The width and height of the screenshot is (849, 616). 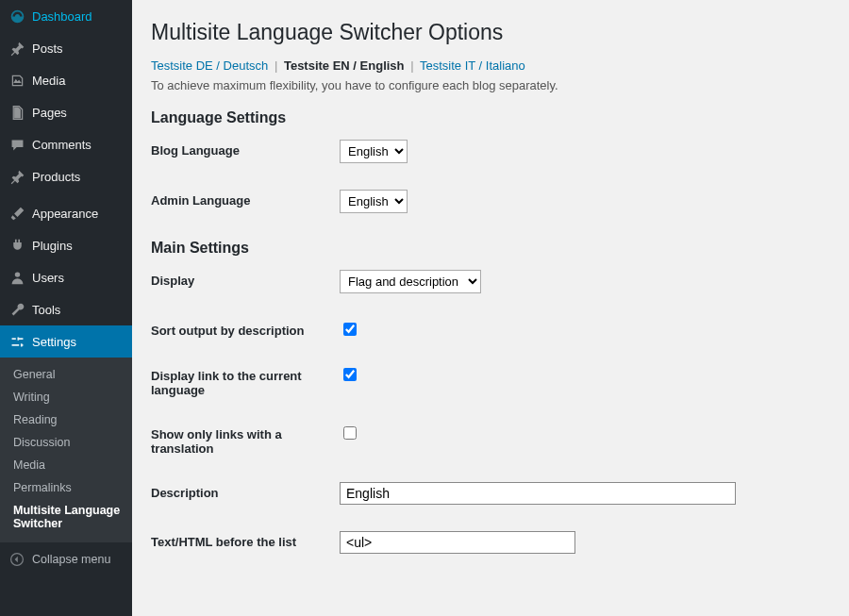 What do you see at coordinates (66, 375) in the screenshot?
I see `submenu-item-general: General` at bounding box center [66, 375].